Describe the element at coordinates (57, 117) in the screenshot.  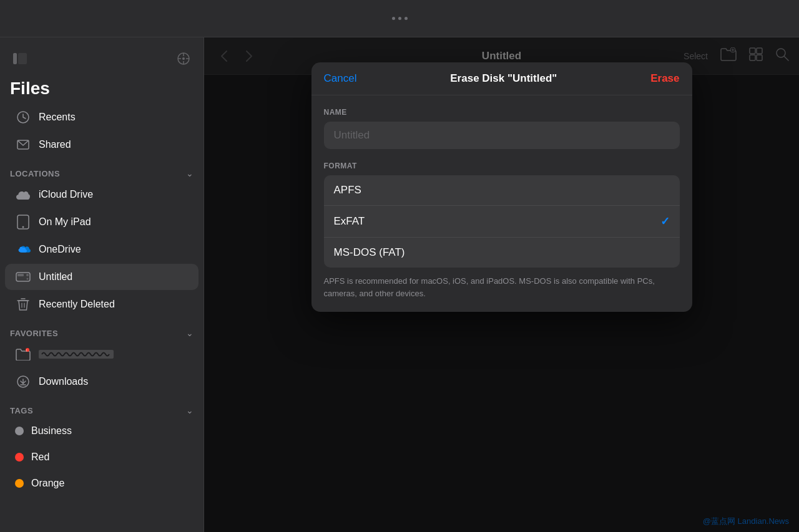
I see `recents-label: Recents` at that location.